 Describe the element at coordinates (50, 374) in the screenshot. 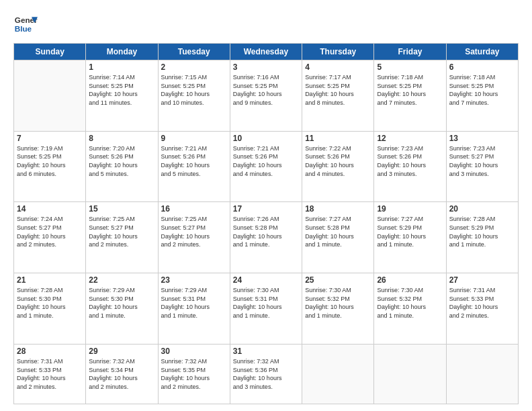

I see `day-info: Sunrise: 7:31 AM Sunset: 5:33 PM Dayligh…` at that location.